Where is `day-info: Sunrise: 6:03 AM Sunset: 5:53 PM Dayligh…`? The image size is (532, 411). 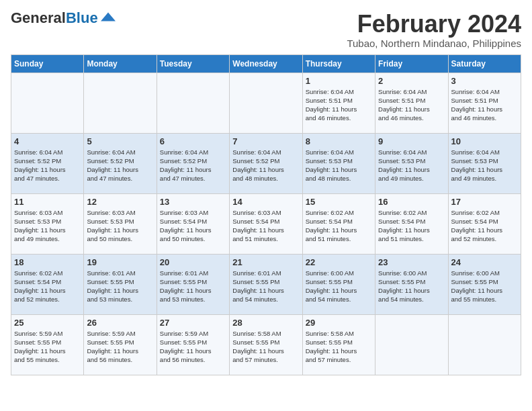 day-info: Sunrise: 6:03 AM Sunset: 5:53 PM Dayligh… is located at coordinates (47, 226).